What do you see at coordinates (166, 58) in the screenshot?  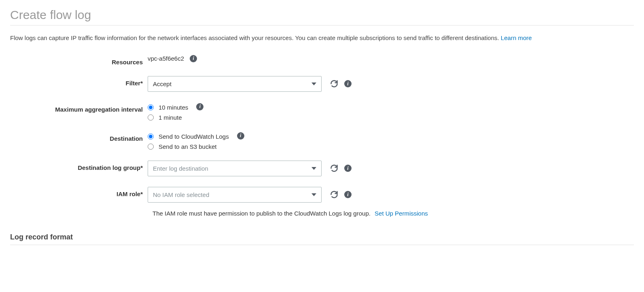 I see `resources-value: vpc-a5f6e6c2` at bounding box center [166, 58].